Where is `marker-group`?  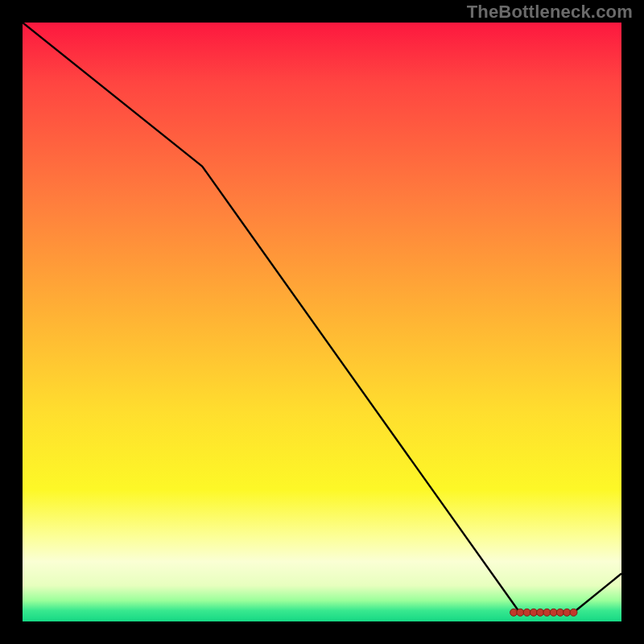
marker-group is located at coordinates (544, 612).